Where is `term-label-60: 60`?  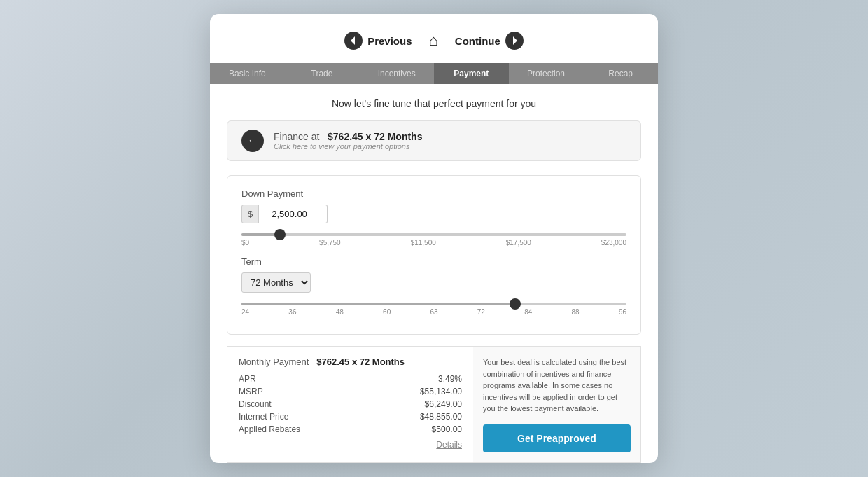
term-label-60: 60 is located at coordinates (386, 312).